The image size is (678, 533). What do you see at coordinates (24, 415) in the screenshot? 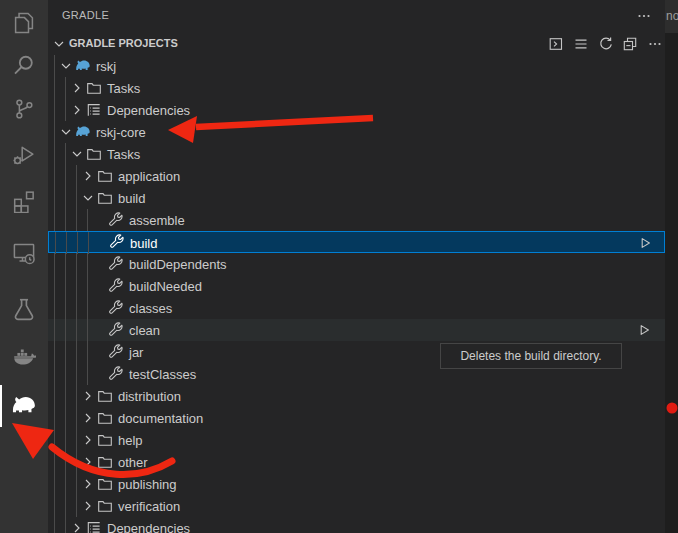
I see `activity-bar-item-gradle` at bounding box center [24, 415].